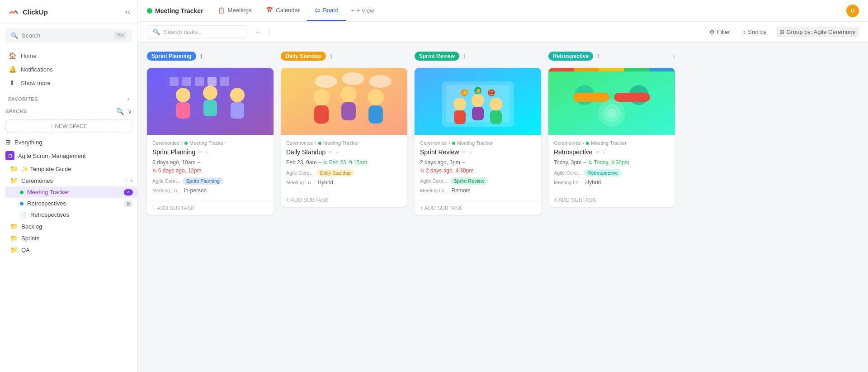 The height and width of the screenshot is (372, 868). Describe the element at coordinates (71, 238) in the screenshot. I see `folder-sprints: 📁 Sprints` at that location.